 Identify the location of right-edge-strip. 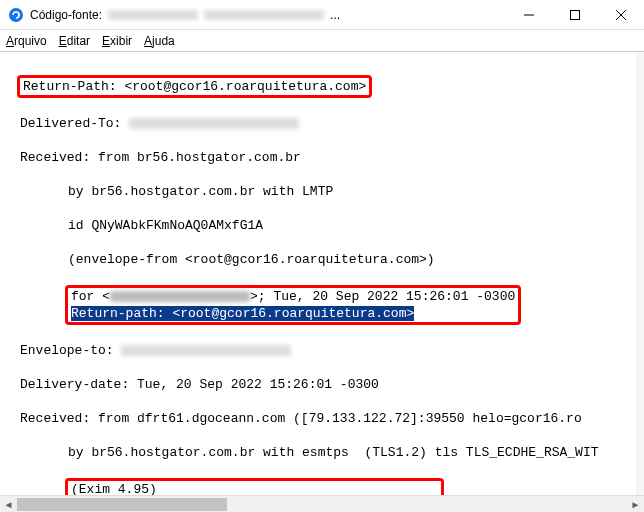
(640, 274).